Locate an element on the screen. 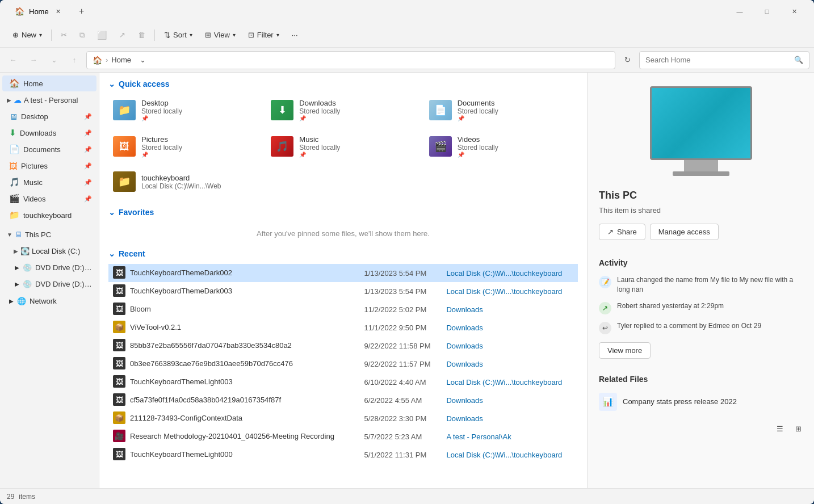  window-controls: — □ ✕ is located at coordinates (767, 11).